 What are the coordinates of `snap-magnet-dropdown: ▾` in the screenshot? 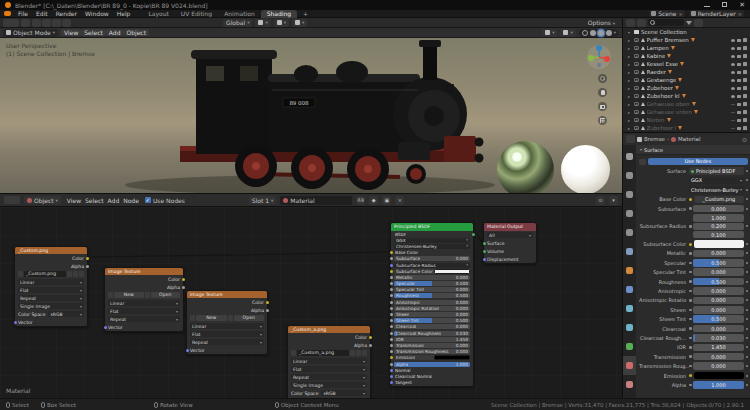 It's located at (282, 23).